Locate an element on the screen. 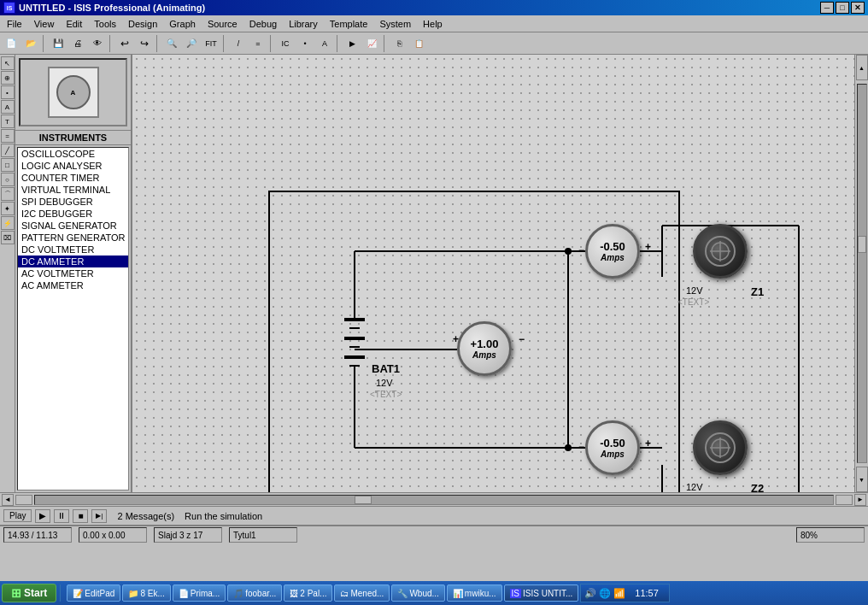 This screenshot has width=868, height=605. box-tool: □ is located at coordinates (8, 165).